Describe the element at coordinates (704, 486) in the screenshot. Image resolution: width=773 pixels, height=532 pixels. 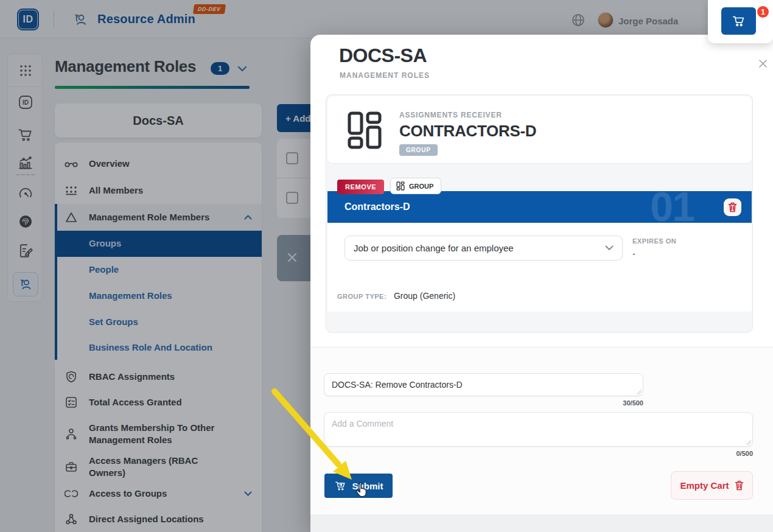
I see `empty-cart-label: Empty Cart` at that location.